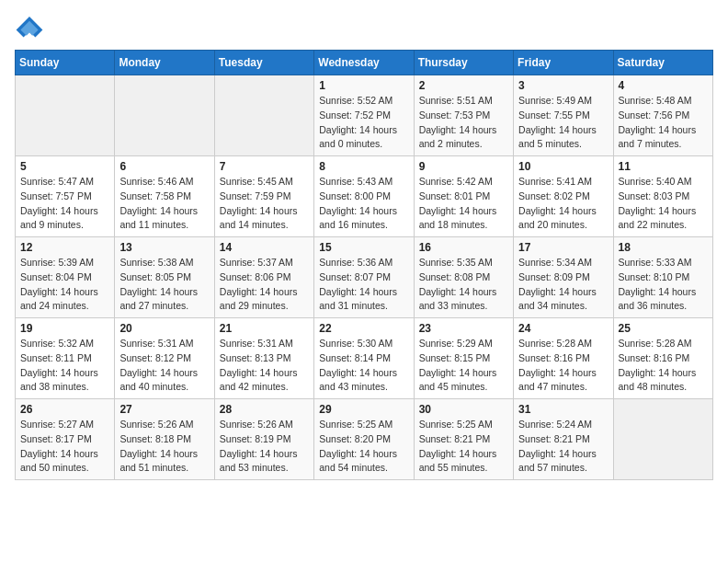 Image resolution: width=728 pixels, height=563 pixels. Describe the element at coordinates (164, 204) in the screenshot. I see `day-info: Sunrise: 5:46 AM Sunset: 7:58 PM Dayligh…` at that location.